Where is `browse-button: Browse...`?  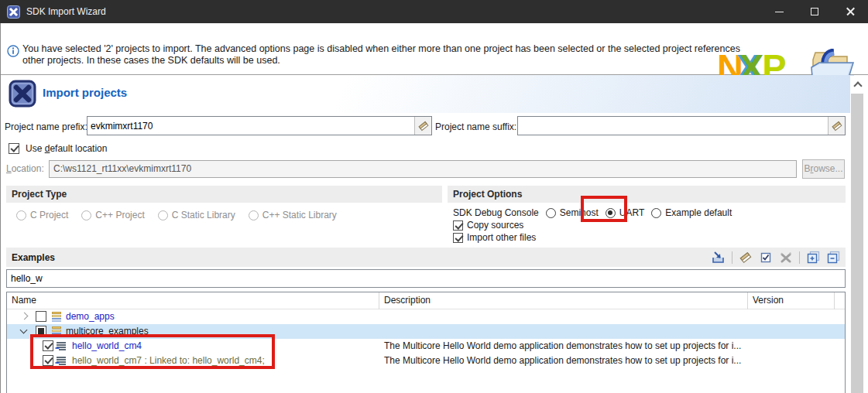 browse-button: Browse... is located at coordinates (824, 169).